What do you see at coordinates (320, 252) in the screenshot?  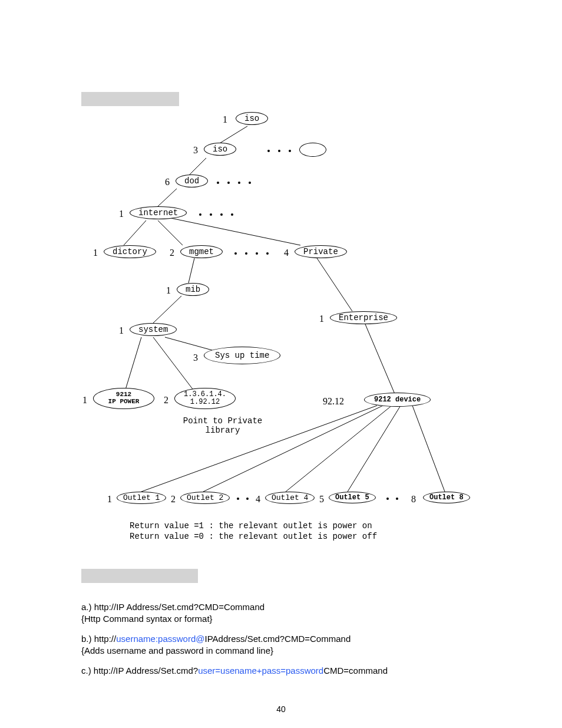 I see `node-private: Private` at bounding box center [320, 252].